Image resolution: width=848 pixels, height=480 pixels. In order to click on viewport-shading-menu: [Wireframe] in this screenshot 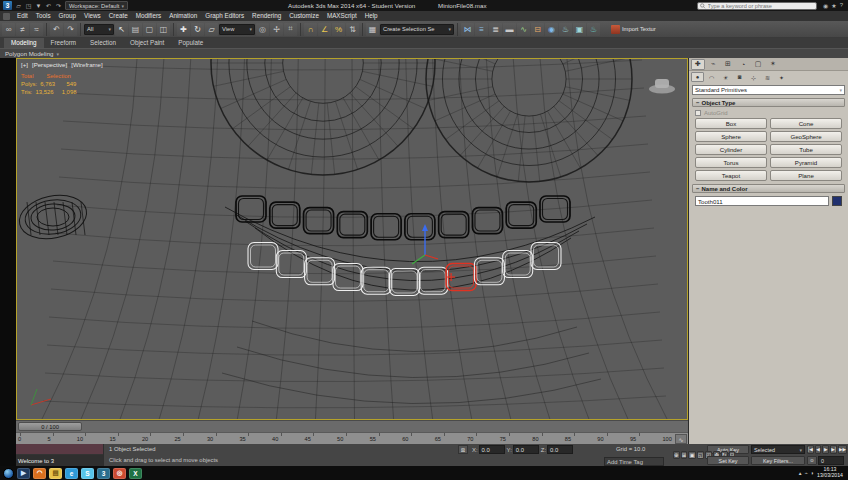, I will do `click(87, 64)`.